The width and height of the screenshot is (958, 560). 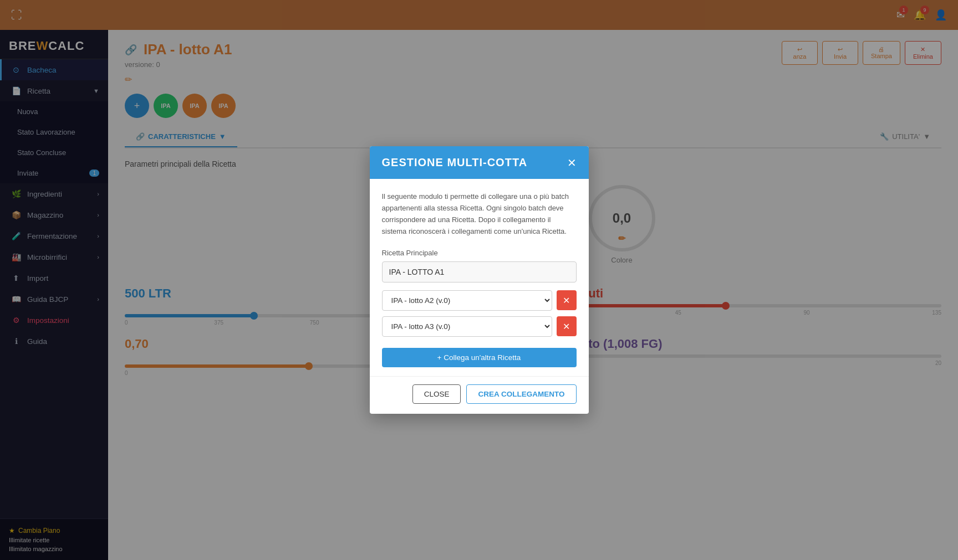 What do you see at coordinates (479, 214) in the screenshot?
I see `modal-description: Il seguente modulo ti permette di colleg…` at bounding box center [479, 214].